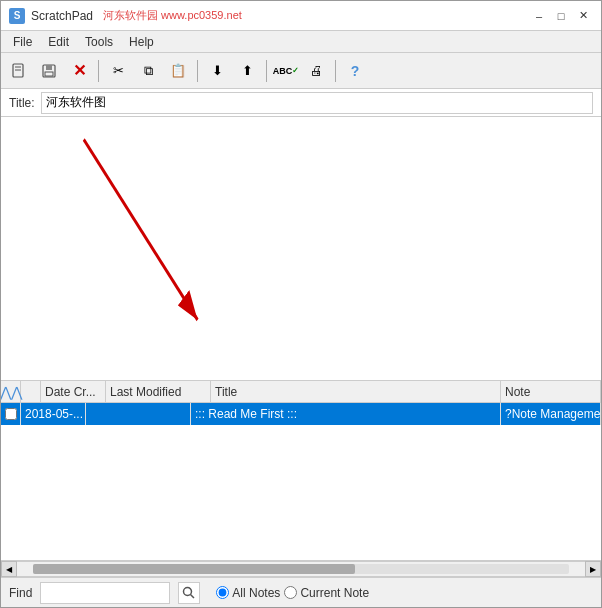 This screenshot has height=608, width=602. What do you see at coordinates (20, 593) in the screenshot?
I see `find-label: Find` at bounding box center [20, 593].